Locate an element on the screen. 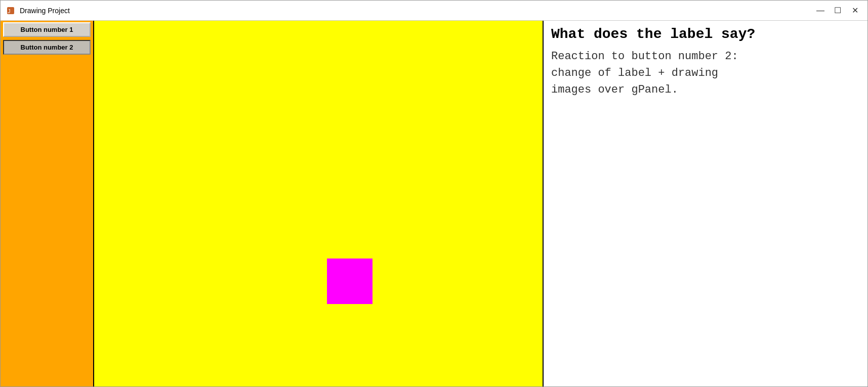 The height and width of the screenshot is (387, 868). button-container: Button number 1 Button number 2 is located at coordinates (47, 38).